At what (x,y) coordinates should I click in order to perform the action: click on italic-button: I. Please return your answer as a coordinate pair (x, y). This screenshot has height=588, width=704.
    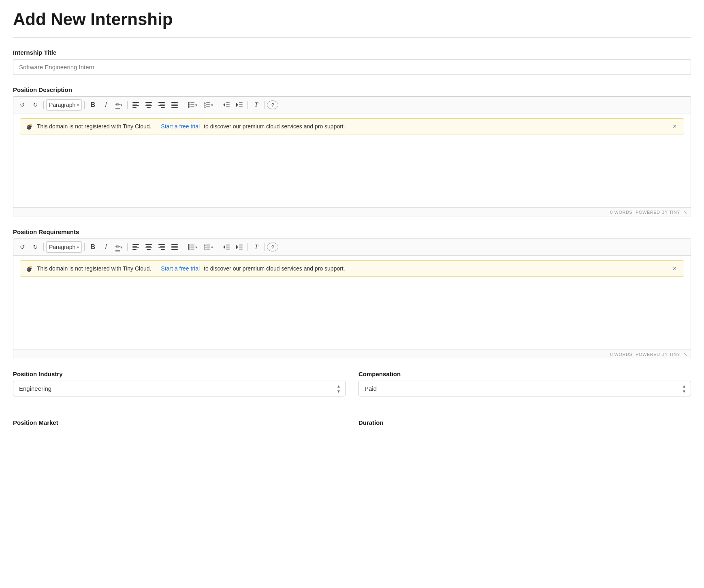
    Looking at the image, I should click on (106, 105).